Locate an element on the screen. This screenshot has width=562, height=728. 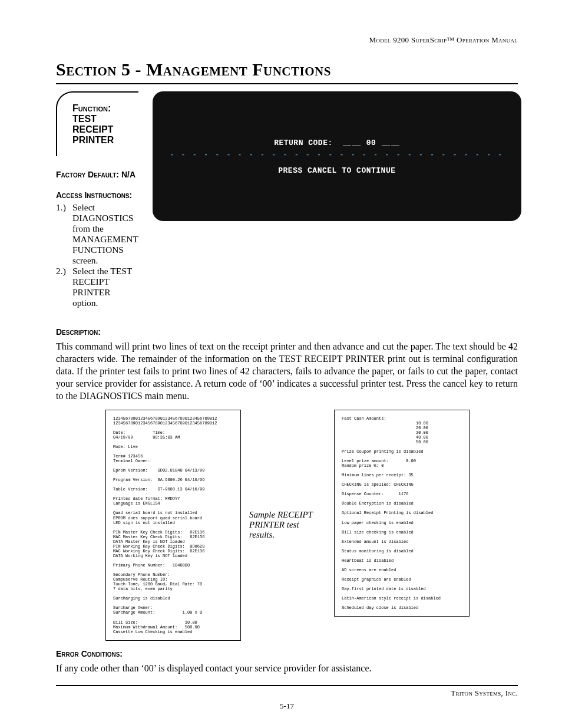
sample-caption: Sample RECEIPT PRINTER test results. is located at coordinates (287, 525).